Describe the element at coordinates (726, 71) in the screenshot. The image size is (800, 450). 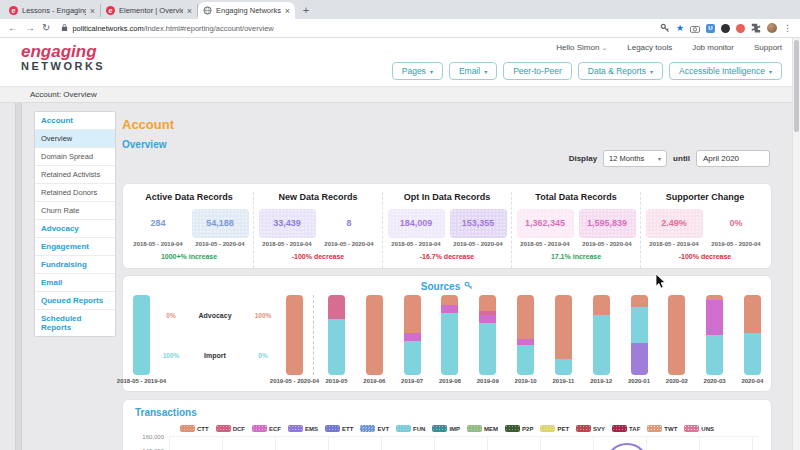
I see `nav-button-accessible-intelligence: Accessible Intelligence▾` at that location.